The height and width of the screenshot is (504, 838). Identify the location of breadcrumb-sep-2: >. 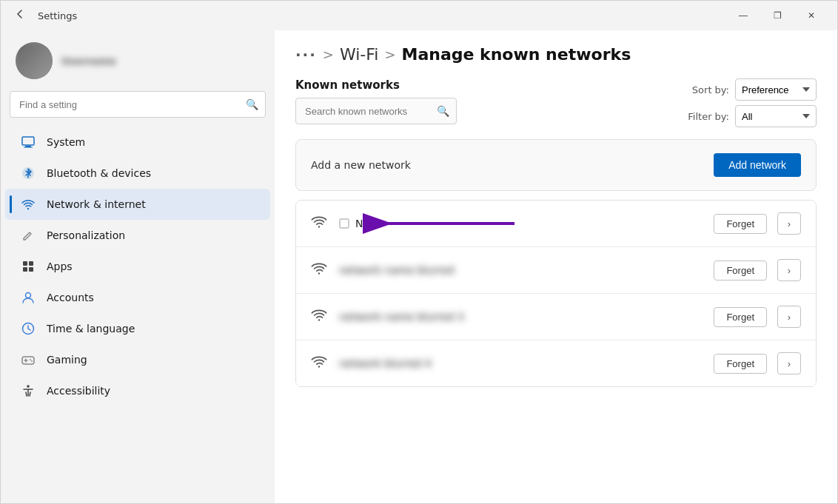
(389, 55).